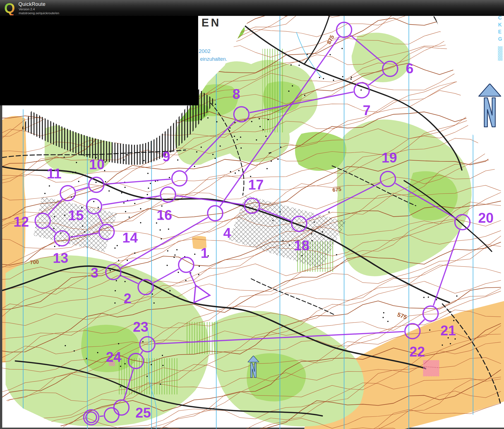 The width and height of the screenshot is (504, 429). I want to click on control-number-22: 22, so click(417, 352).